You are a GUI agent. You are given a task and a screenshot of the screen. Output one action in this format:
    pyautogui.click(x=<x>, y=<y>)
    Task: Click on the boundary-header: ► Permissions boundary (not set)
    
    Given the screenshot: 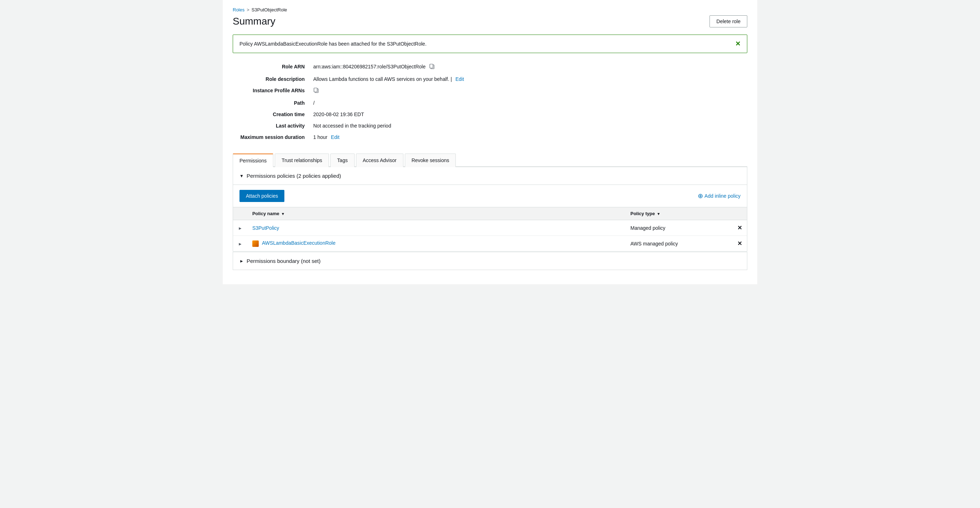 What is the action you would take?
    pyautogui.click(x=490, y=261)
    